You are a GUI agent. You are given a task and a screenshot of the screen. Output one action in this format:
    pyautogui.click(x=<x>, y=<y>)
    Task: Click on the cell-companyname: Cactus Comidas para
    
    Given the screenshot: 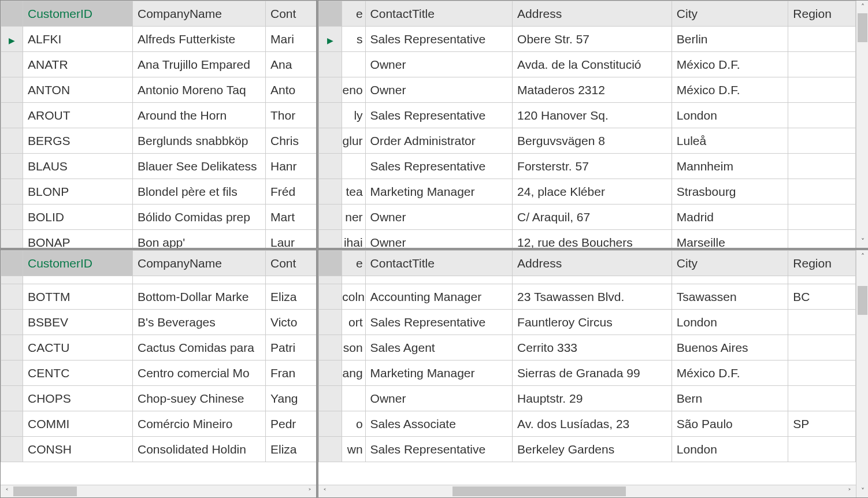 What is the action you would take?
    pyautogui.click(x=199, y=348)
    